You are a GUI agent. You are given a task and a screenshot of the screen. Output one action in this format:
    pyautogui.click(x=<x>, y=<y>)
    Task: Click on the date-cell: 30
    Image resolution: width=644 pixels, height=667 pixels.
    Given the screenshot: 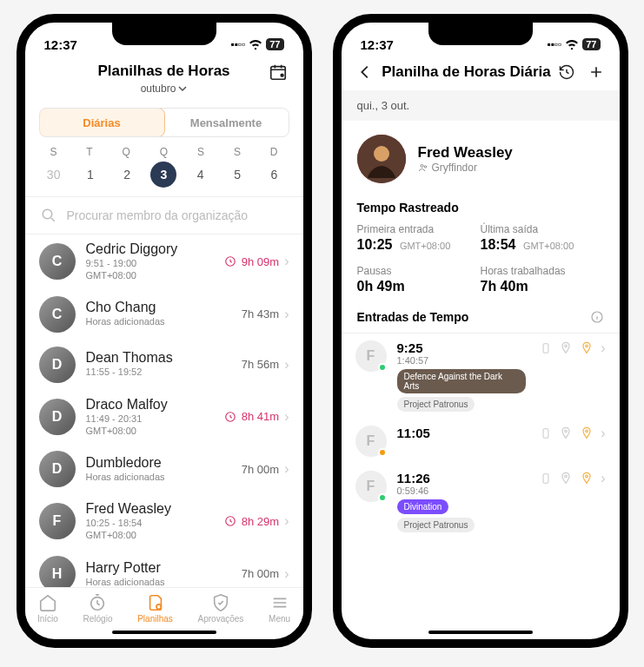 What is the action you would take?
    pyautogui.click(x=54, y=175)
    